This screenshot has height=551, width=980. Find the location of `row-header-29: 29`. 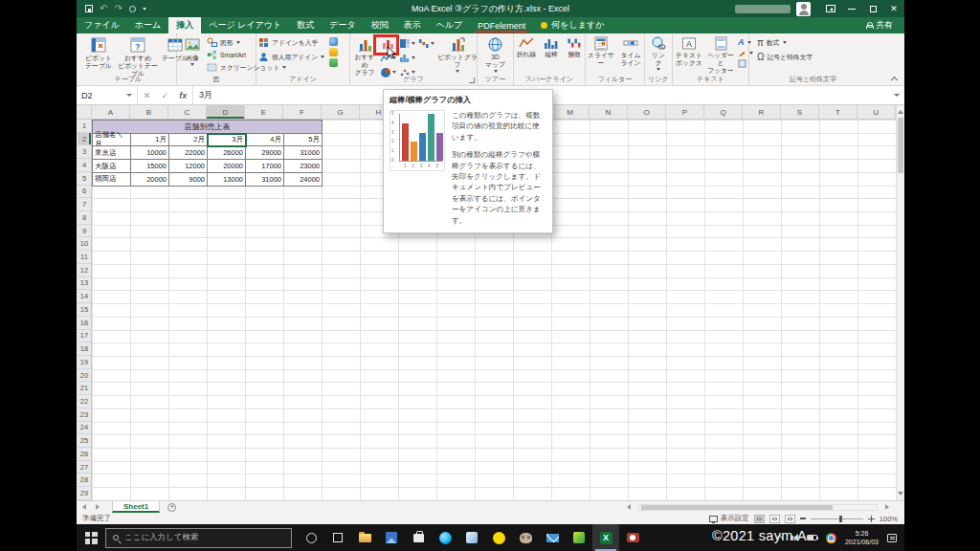

row-header-29: 29 is located at coordinates (84, 494).